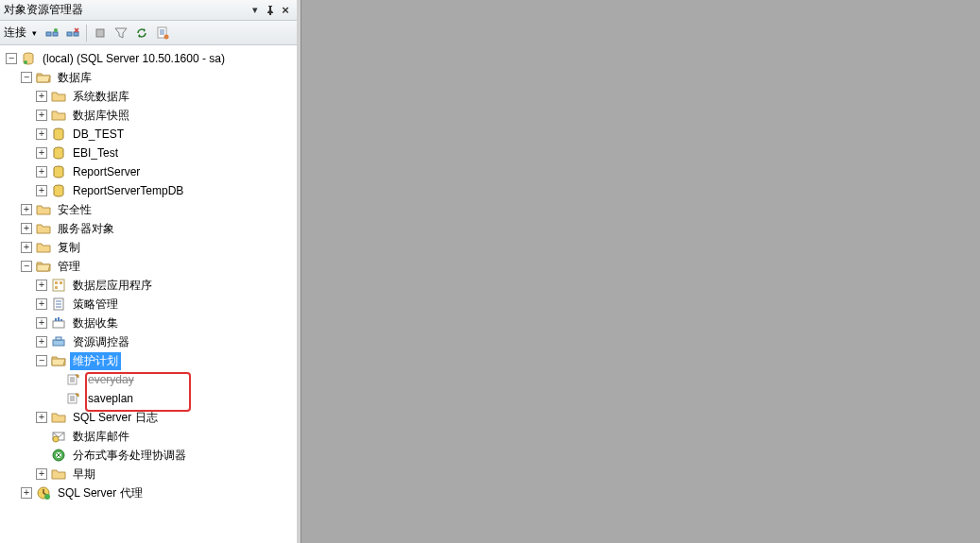  Describe the element at coordinates (165, 191) in the screenshot. I see `report-server-temp-node: +ReportServerTempDB` at that location.